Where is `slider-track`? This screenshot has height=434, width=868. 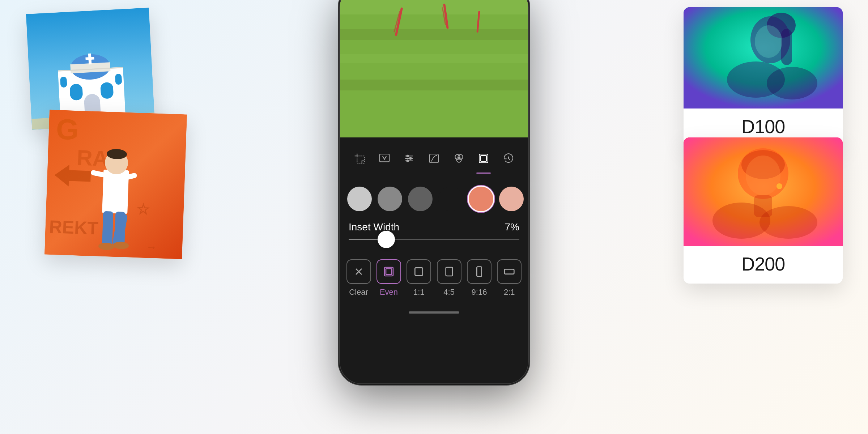 slider-track is located at coordinates (434, 239).